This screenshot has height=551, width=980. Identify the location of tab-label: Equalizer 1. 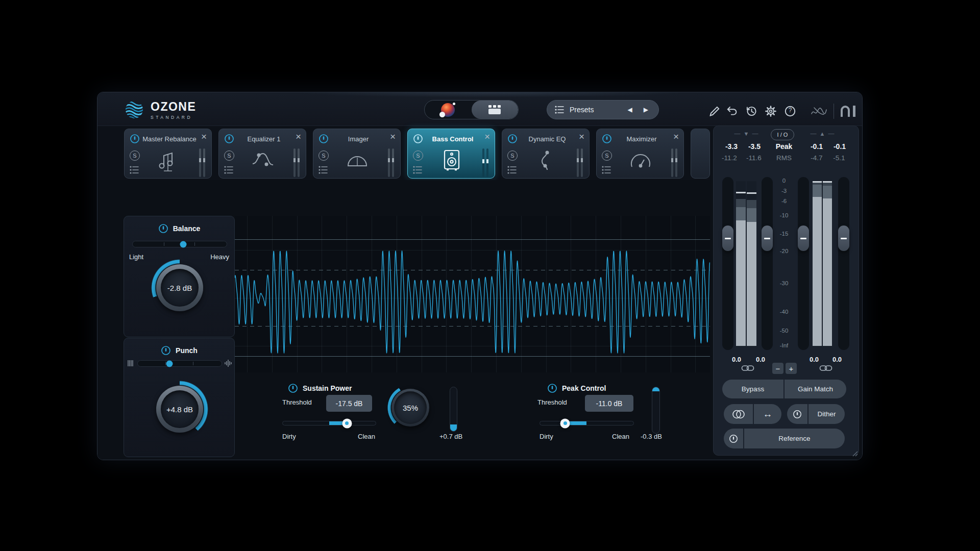
(264, 139).